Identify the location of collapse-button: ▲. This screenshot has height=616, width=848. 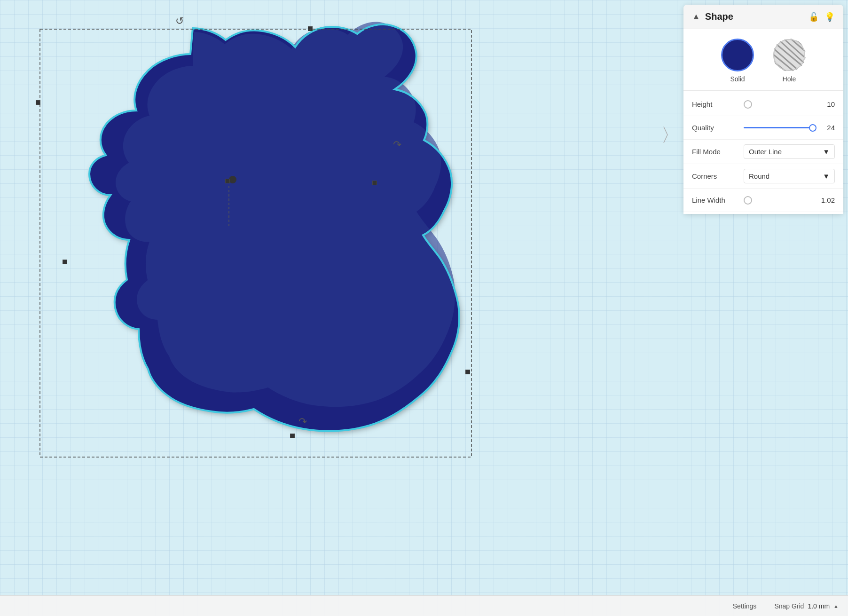
(696, 17).